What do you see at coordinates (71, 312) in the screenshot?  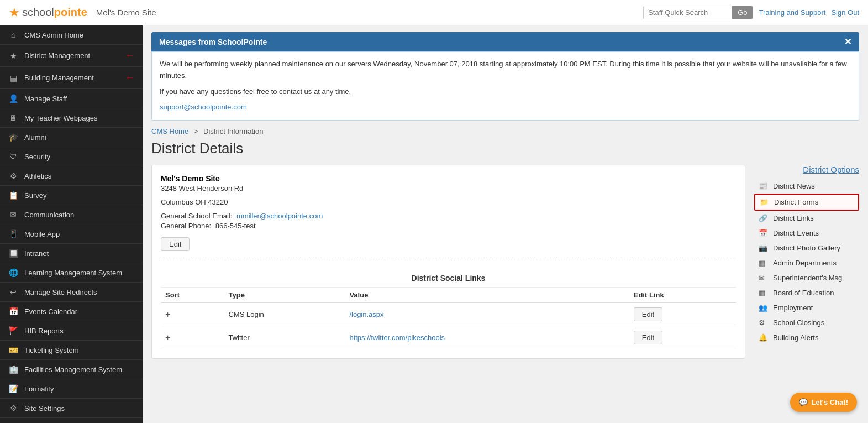 I see `sidebar-item-events-calendar: 📅 Events Calendar` at bounding box center [71, 312].